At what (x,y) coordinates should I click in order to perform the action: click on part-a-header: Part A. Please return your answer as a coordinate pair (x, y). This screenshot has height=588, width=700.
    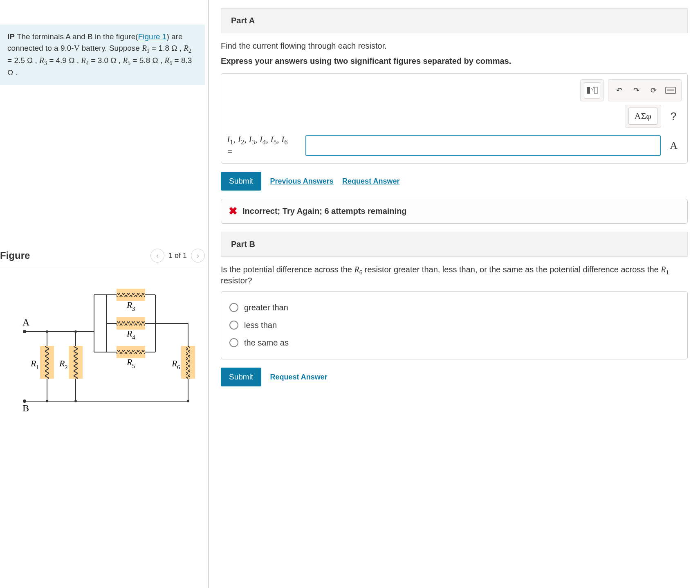
    Looking at the image, I should click on (454, 20).